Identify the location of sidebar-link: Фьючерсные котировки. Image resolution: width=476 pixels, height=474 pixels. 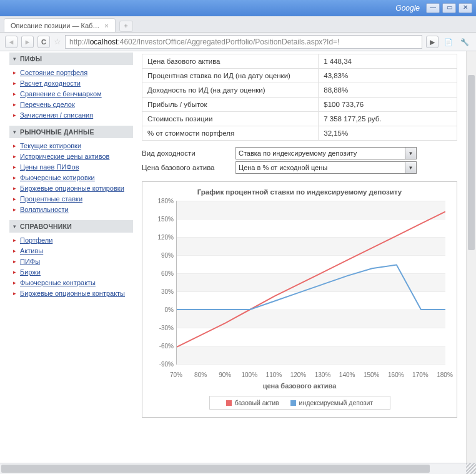
(57, 178).